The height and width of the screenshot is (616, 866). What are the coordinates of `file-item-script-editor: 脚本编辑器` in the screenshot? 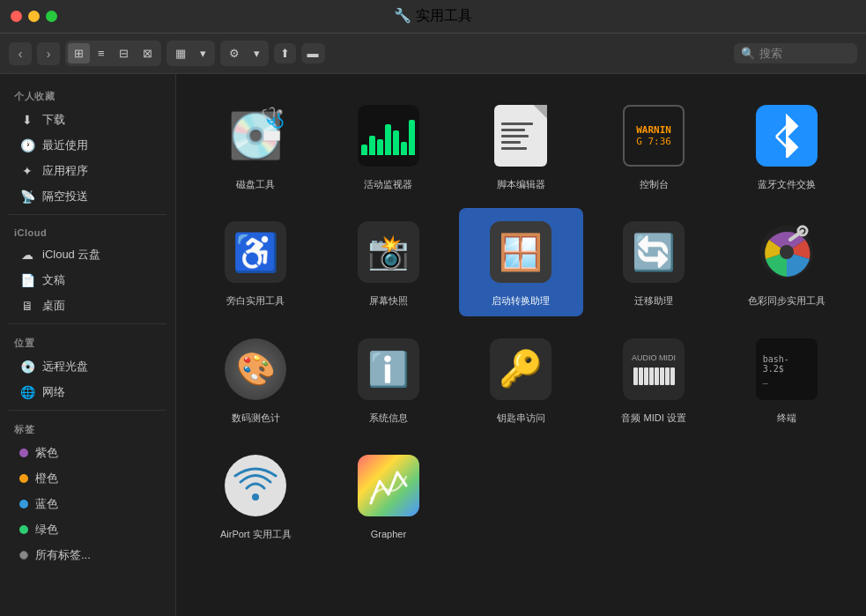 It's located at (522, 145).